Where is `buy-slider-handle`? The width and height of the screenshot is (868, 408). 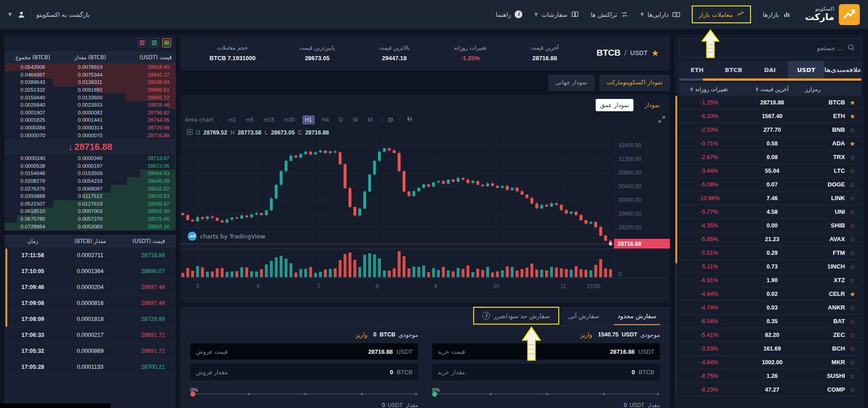 buy-slider-handle is located at coordinates (434, 394).